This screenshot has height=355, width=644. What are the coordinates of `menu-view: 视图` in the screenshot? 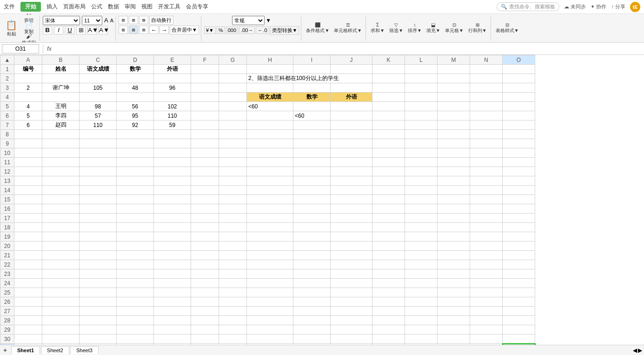 It's located at (147, 7).